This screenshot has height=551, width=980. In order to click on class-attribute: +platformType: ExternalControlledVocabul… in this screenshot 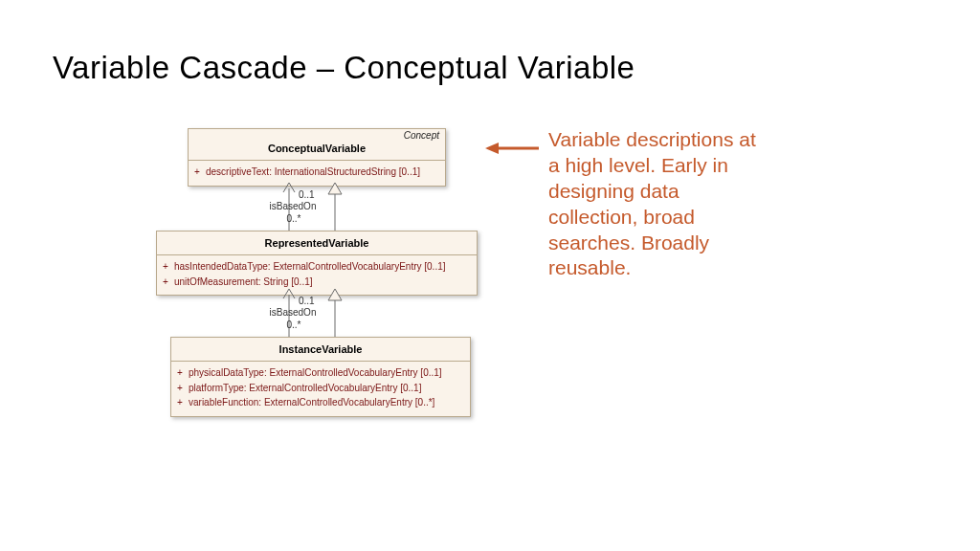, I will do `click(321, 388)`.